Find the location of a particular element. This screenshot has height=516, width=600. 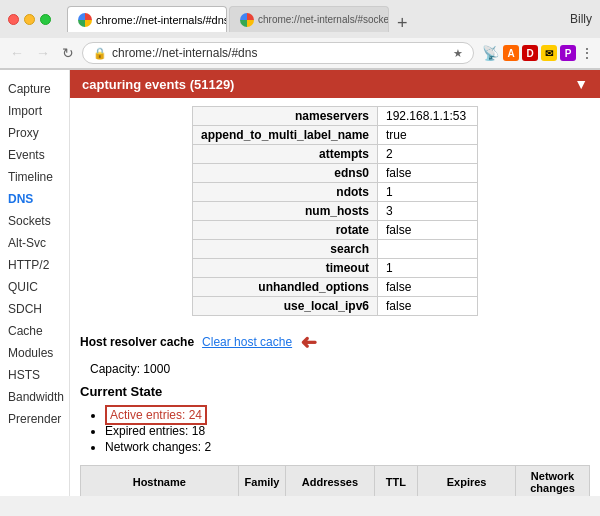

sidebar-item-dns: DNS is located at coordinates (34, 199).